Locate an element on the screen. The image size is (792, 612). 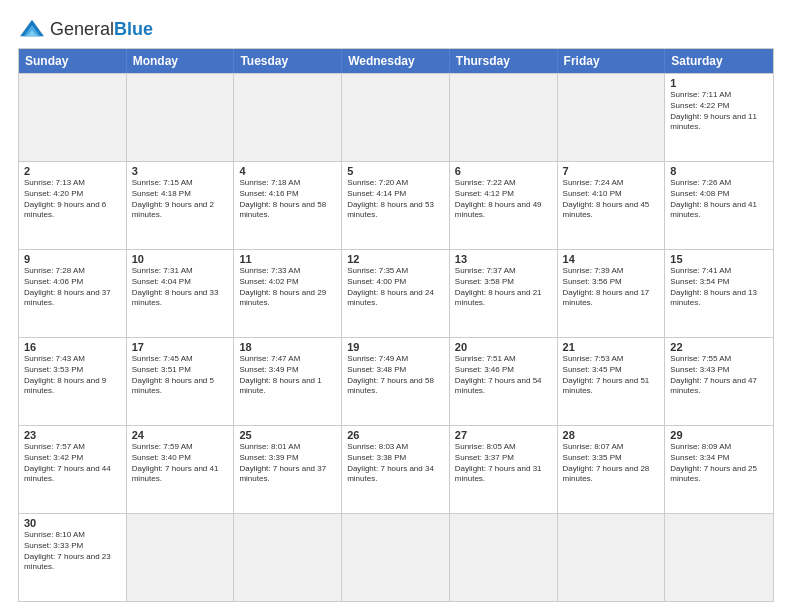
day-header-monday: Monday is located at coordinates (181, 61).